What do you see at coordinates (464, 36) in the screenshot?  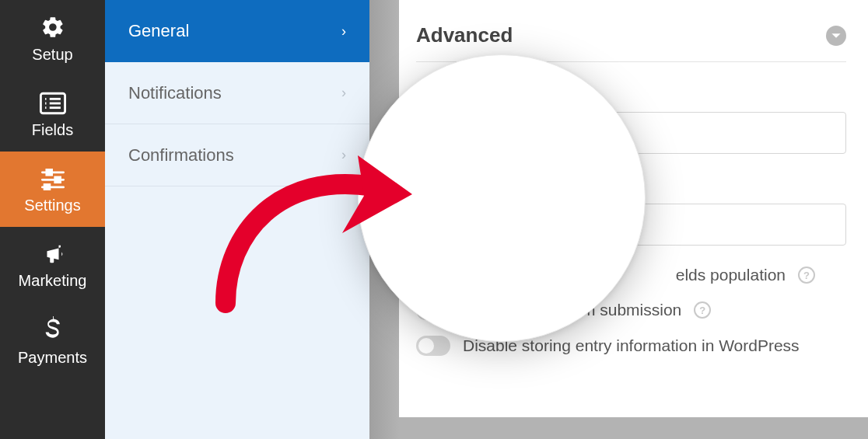 I see `section-title: Advanced` at bounding box center [464, 36].